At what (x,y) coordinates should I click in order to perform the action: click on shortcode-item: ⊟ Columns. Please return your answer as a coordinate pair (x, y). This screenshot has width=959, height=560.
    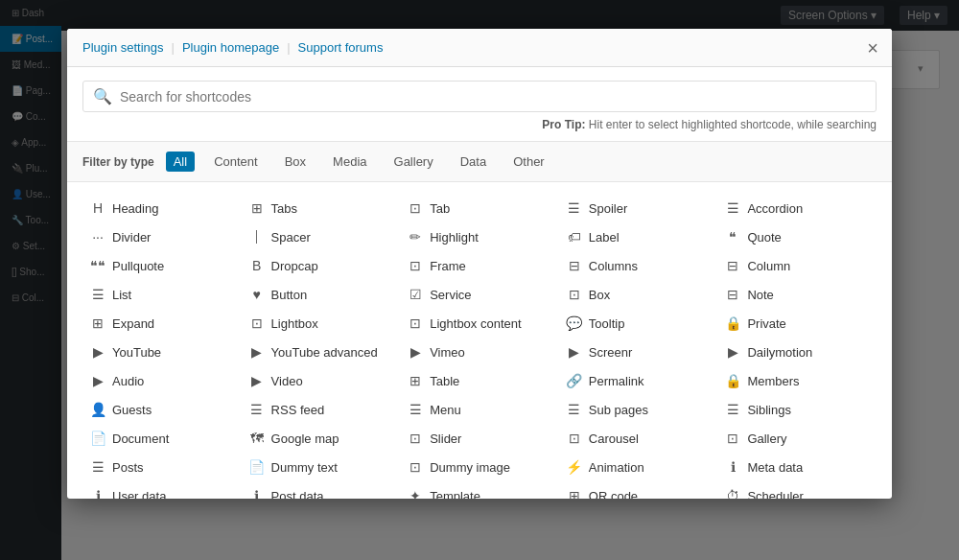
    Looking at the image, I should click on (639, 266).